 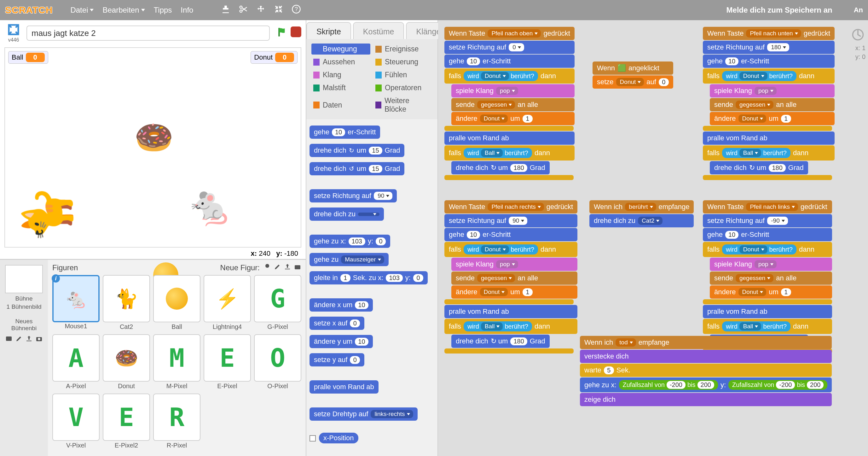 I want to click on reporter-checkbox, so click(x=313, y=438).